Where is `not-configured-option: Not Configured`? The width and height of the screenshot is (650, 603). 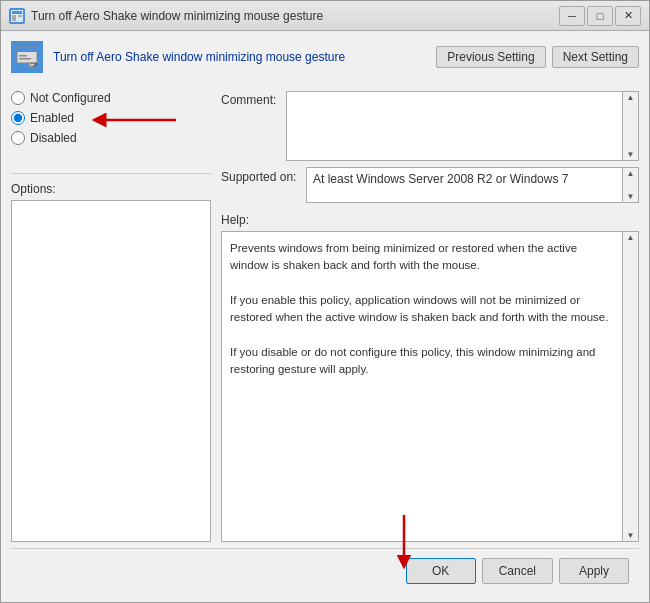
not-configured-option: Not Configured is located at coordinates (111, 98).